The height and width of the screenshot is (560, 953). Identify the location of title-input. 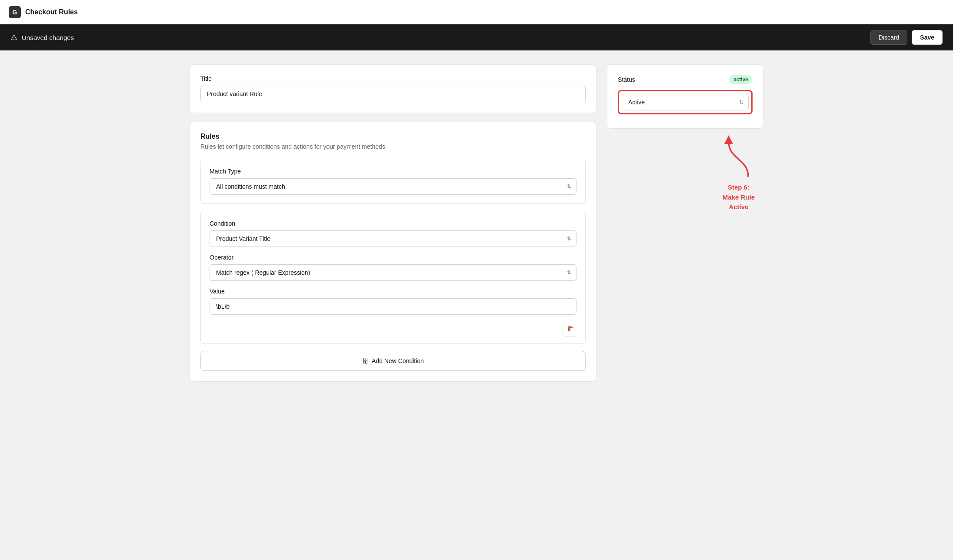
(393, 94).